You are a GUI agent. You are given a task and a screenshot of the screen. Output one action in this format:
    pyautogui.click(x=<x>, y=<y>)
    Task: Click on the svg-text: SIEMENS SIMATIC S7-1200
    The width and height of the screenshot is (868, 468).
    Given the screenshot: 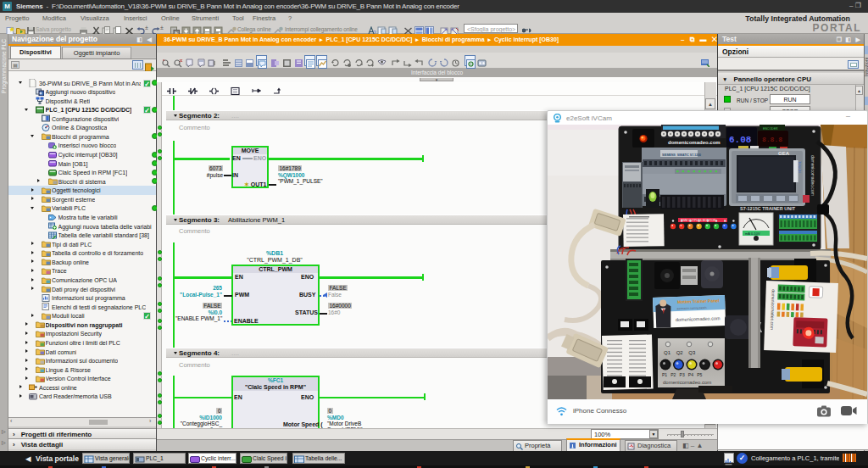 What is the action you would take?
    pyautogui.click(x=682, y=155)
    